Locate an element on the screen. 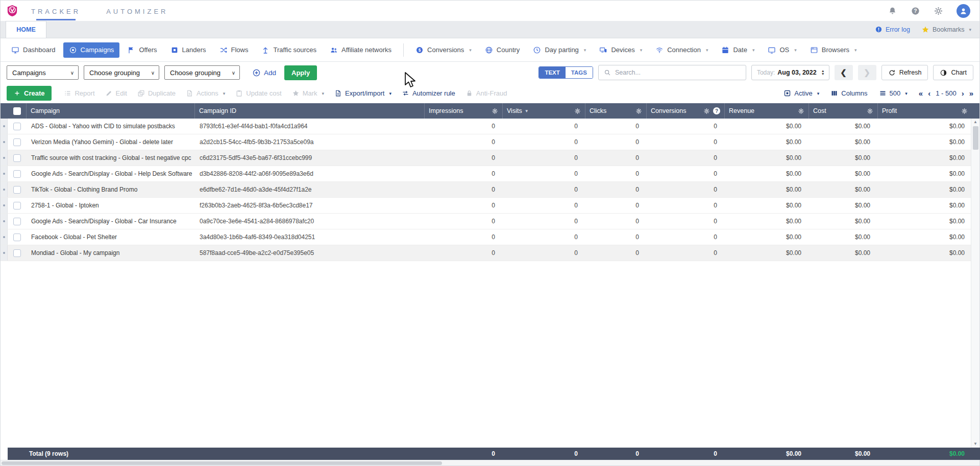 This screenshot has height=466, width=980. user-avatar is located at coordinates (964, 11).